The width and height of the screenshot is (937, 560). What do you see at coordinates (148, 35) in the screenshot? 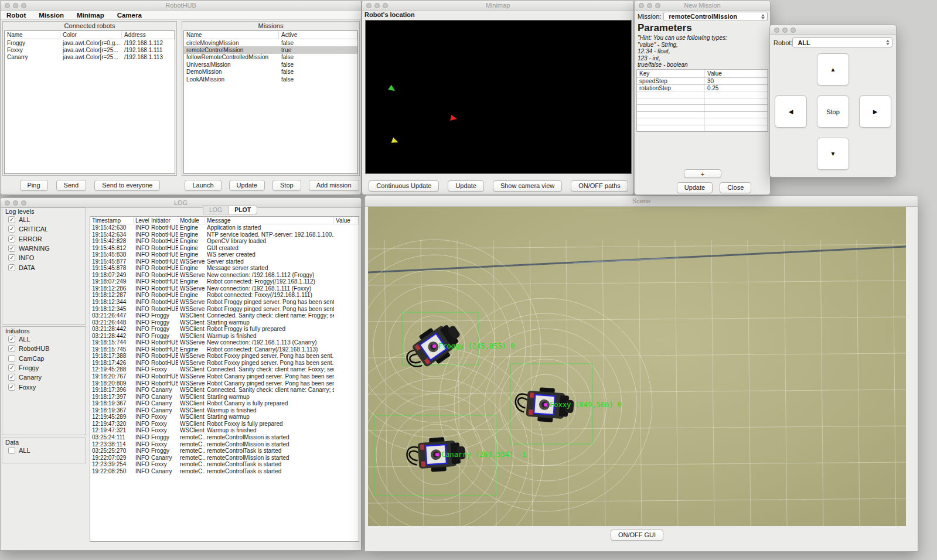
I see `column-header: Address` at bounding box center [148, 35].